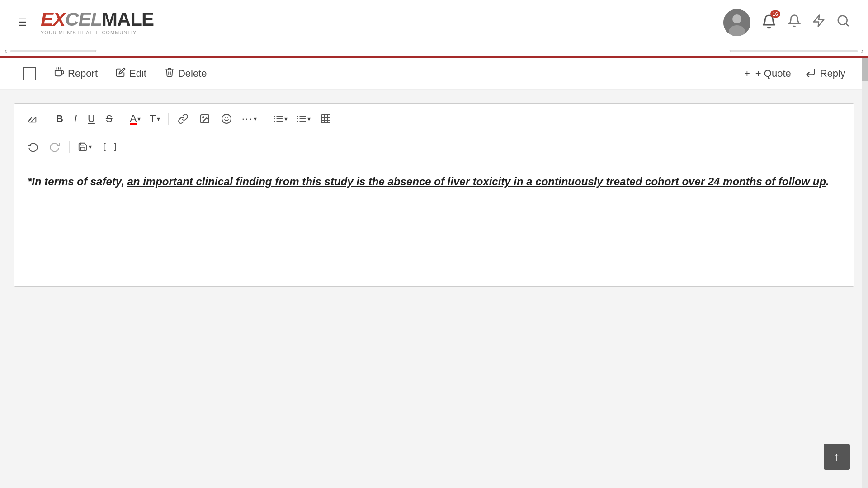 Image resolution: width=868 pixels, height=488 pixels. I want to click on font-size-icon: T, so click(153, 119).